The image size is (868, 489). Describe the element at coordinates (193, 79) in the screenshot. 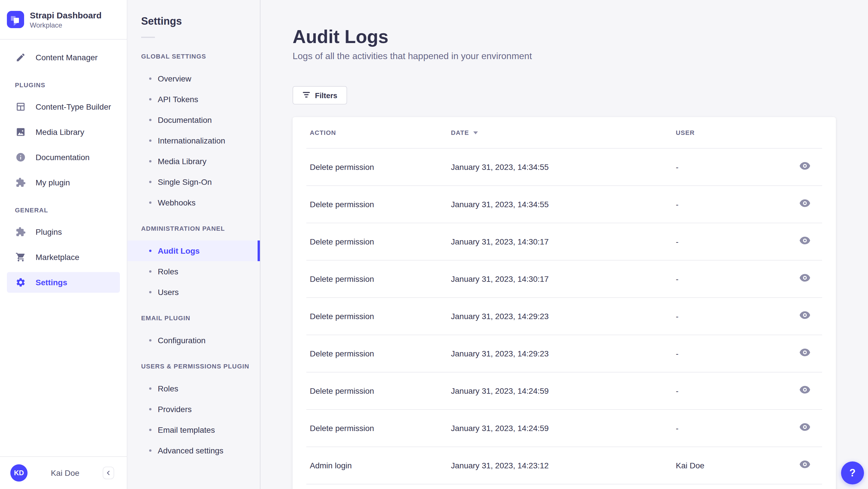

I see `settings-item-overview: Overview` at that location.